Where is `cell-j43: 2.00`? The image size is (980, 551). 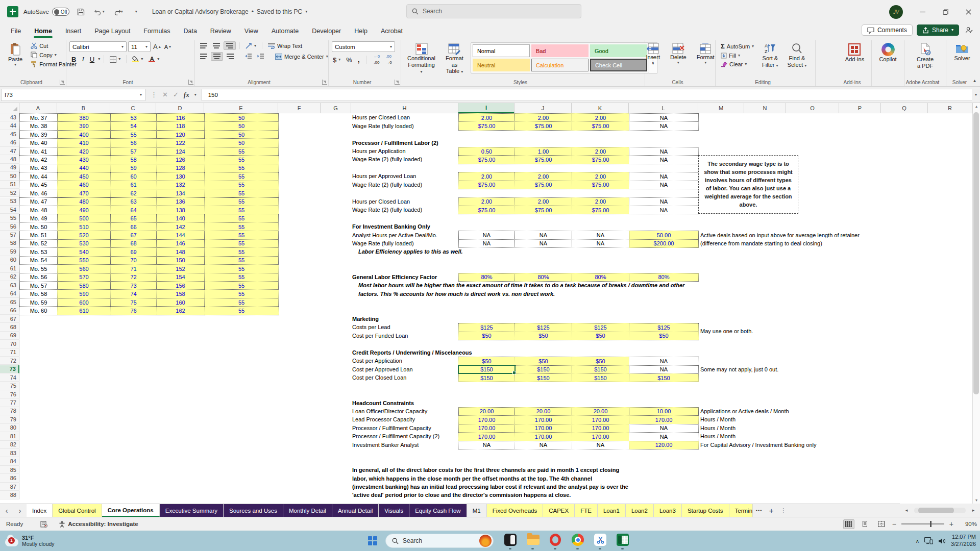 cell-j43: 2.00 is located at coordinates (543, 117).